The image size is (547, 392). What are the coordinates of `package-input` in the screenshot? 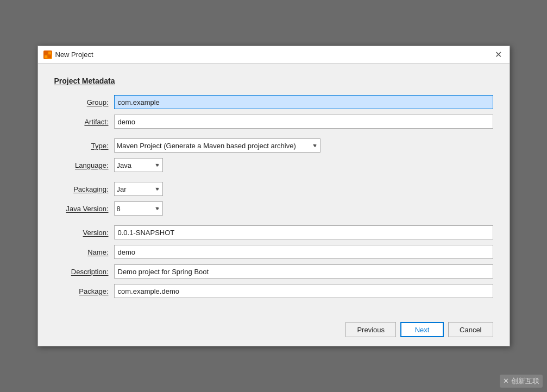 It's located at (304, 291).